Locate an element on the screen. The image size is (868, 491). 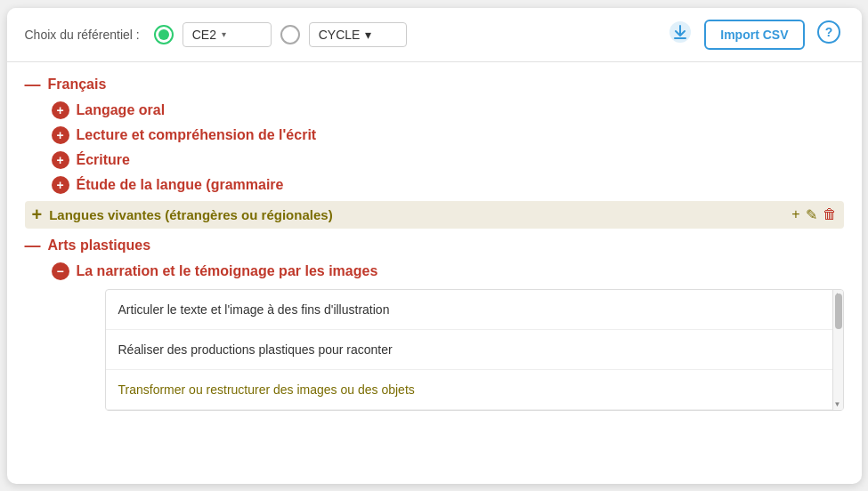
chevron-down-icon: ▾ is located at coordinates (224, 34).